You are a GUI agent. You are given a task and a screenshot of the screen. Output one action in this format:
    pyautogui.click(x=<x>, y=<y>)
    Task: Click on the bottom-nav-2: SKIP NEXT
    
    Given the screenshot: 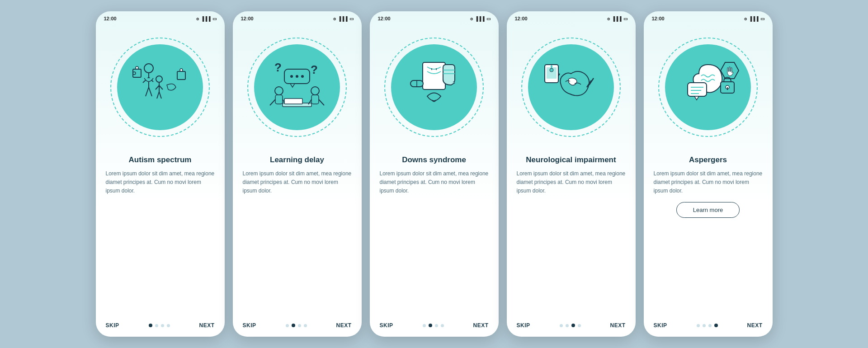 What is the action you would take?
    pyautogui.click(x=297, y=327)
    